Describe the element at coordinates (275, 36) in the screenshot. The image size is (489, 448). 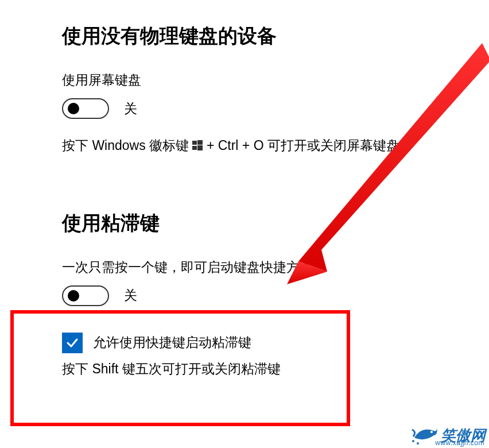
I see `physical-keyboard-heading: 使用没有物理键盘的设备` at that location.